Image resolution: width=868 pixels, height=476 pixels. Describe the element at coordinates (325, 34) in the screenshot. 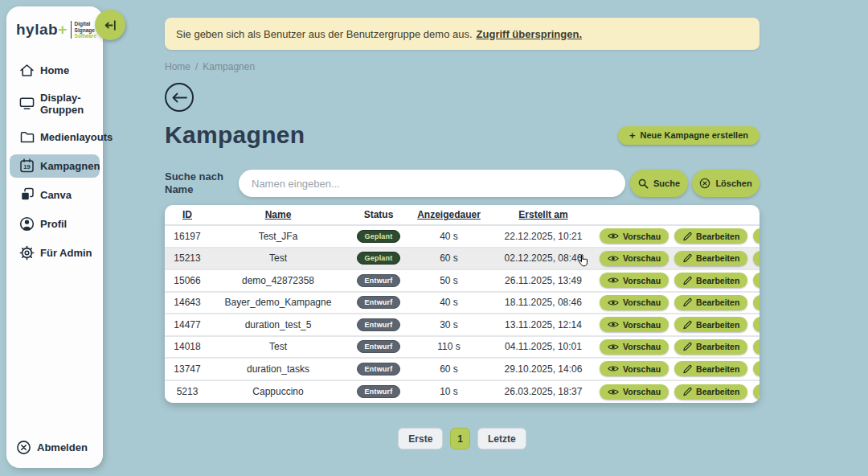

I see `banner-text: Sie geben sich als Benutzer aus der Benu…` at that location.